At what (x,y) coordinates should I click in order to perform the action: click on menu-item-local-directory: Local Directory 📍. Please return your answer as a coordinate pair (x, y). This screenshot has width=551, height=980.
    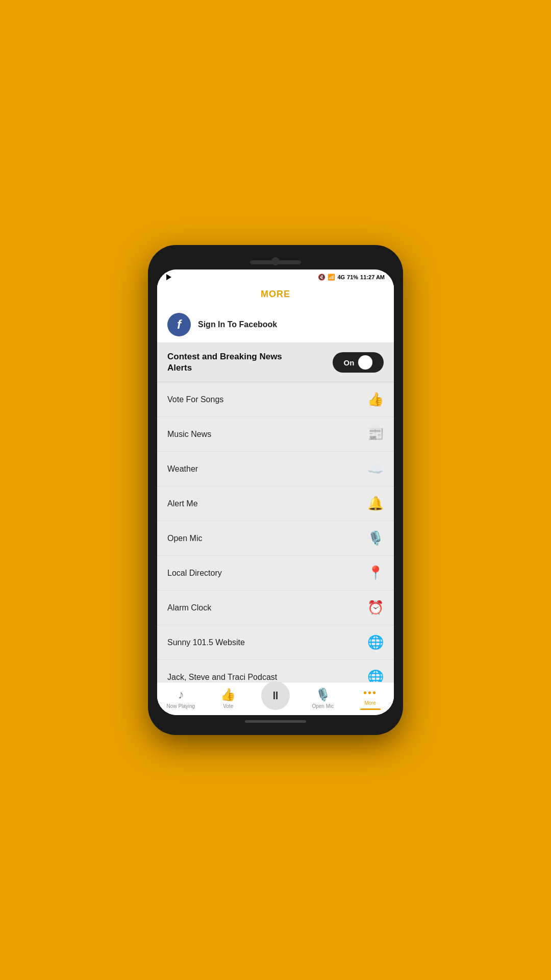
    Looking at the image, I should click on (276, 573).